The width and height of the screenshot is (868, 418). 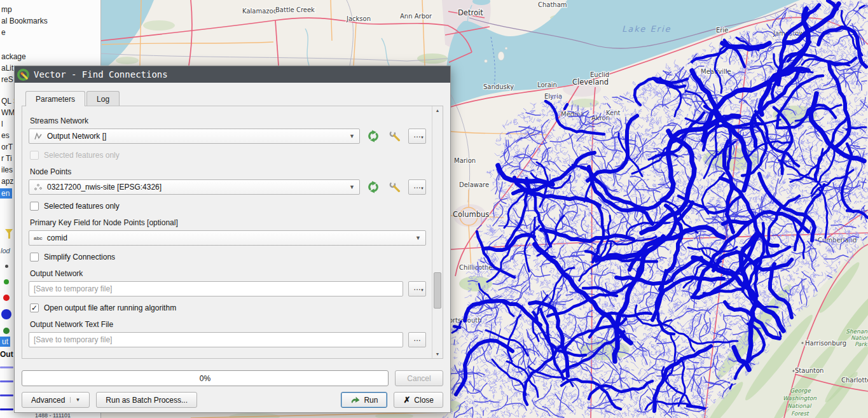 I want to click on dialog-title: Vector - Find Connections, so click(x=100, y=74).